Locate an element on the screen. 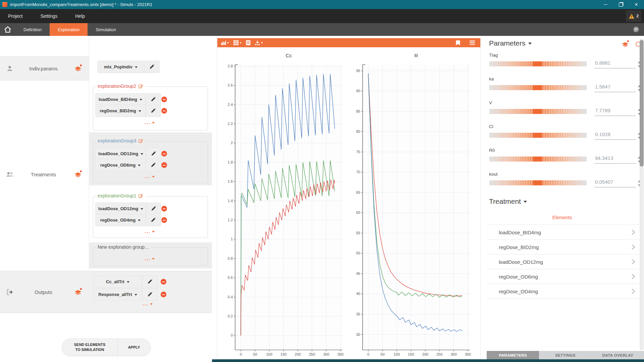 This screenshot has width=644, height=362. treatment-element-row: loadDose_OD12mg is located at coordinates (564, 261).